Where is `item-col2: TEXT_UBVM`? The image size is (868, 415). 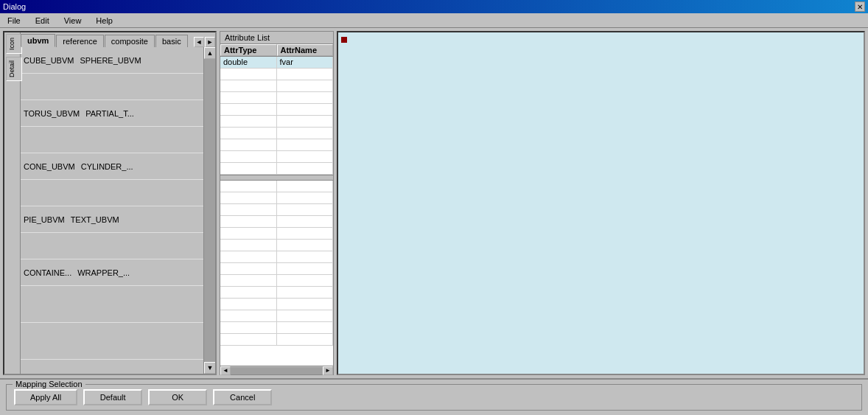 item-col2: TEXT_UBVM is located at coordinates (95, 220).